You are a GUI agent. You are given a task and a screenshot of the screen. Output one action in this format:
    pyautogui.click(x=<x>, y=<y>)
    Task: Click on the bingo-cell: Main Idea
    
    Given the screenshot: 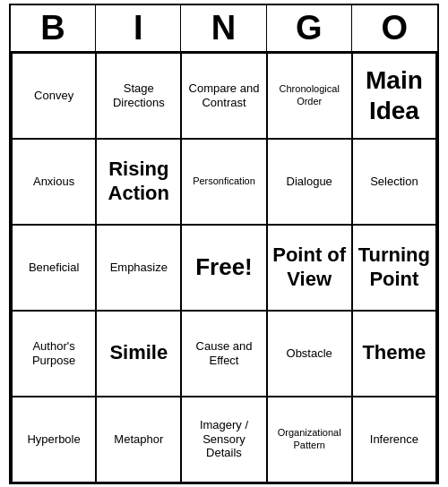 What is the action you would take?
    pyautogui.click(x=394, y=96)
    